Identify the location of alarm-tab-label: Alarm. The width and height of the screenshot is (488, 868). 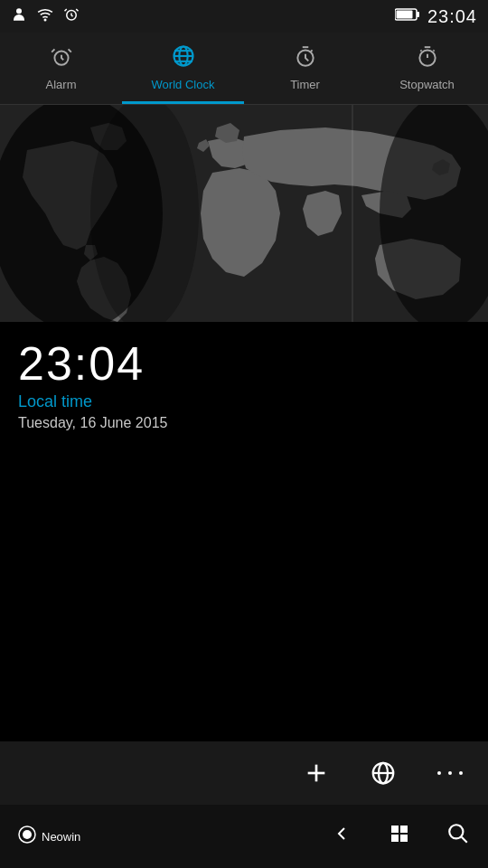
(61, 85).